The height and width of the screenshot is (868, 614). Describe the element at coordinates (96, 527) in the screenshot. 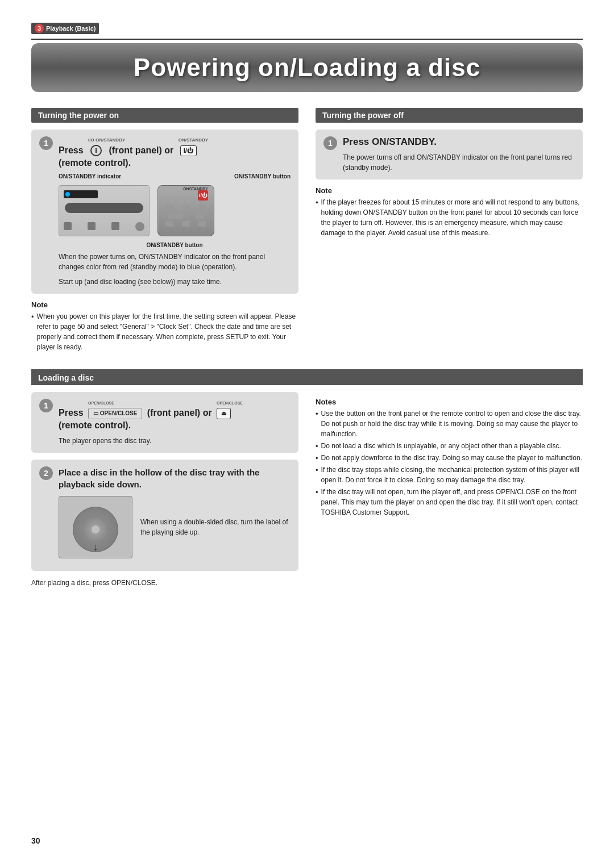

I see `disc-tray-img: ↓` at that location.